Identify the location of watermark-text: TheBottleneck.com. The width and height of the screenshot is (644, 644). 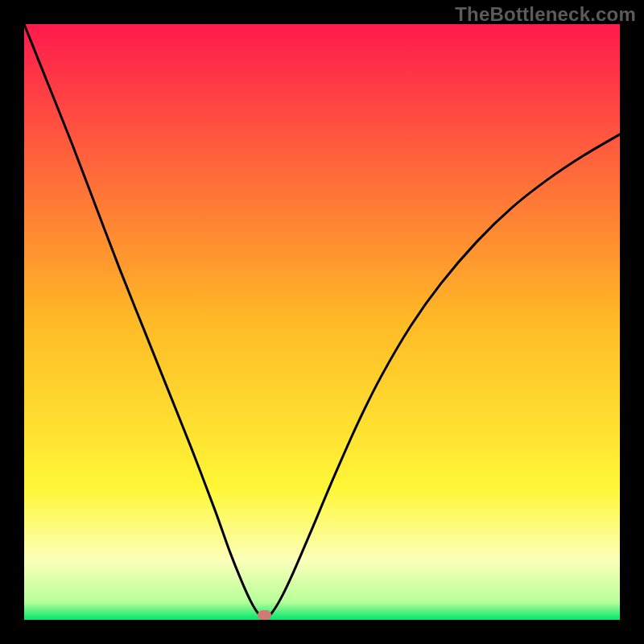
(546, 14).